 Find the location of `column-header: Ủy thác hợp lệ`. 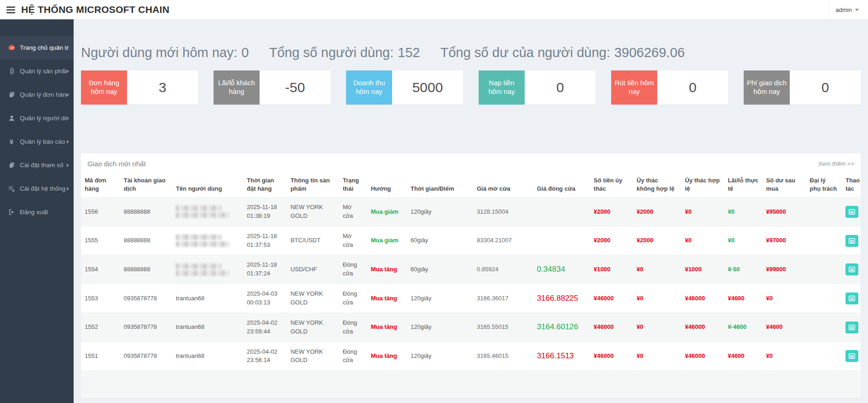

column-header: Ủy thác hợp lệ is located at coordinates (702, 186).